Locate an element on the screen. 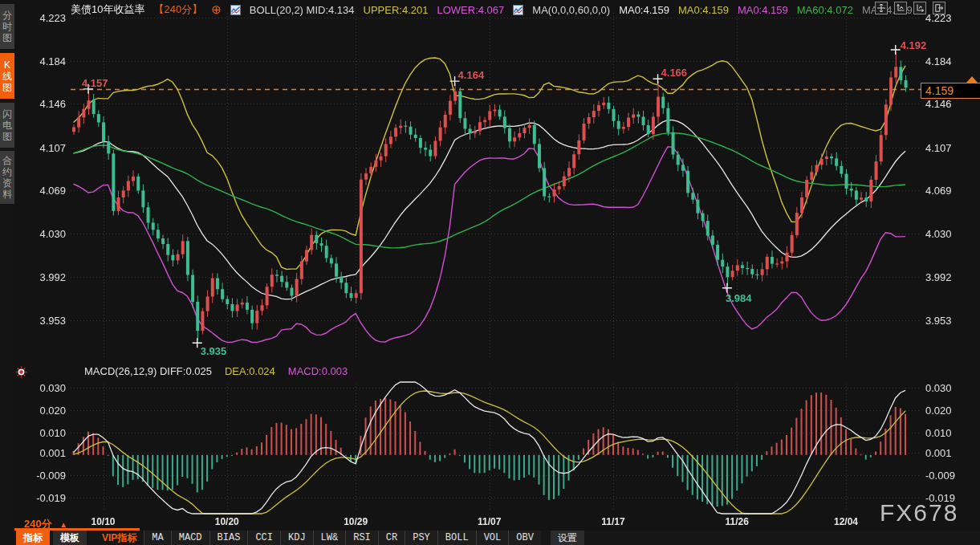 Image resolution: width=980 pixels, height=545 pixels. price-up-arrow-icon is located at coordinates (972, 79).